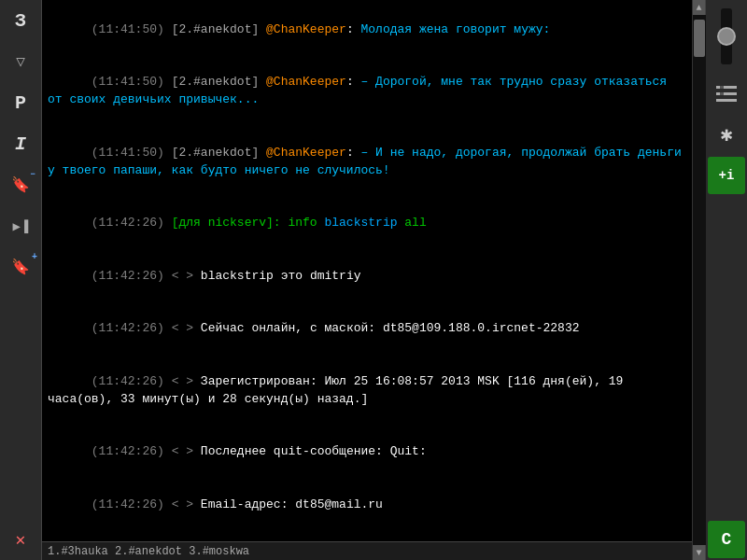 The image size is (747, 560). What do you see at coordinates (367, 506) in the screenshot?
I see `chat-line: (11:42:26) < > Email-адрес: dt85@mail.ru` at bounding box center [367, 506].